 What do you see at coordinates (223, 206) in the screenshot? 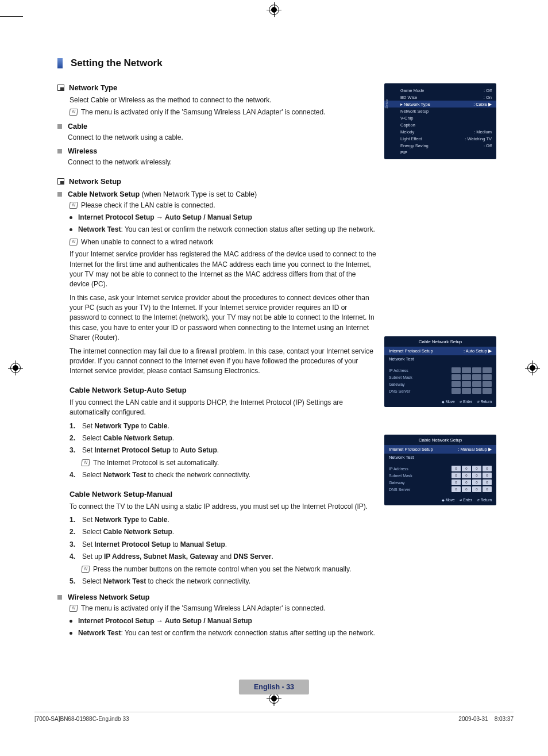
I see `note-row: N Please check if the LAN cable is conne…` at bounding box center [223, 206].